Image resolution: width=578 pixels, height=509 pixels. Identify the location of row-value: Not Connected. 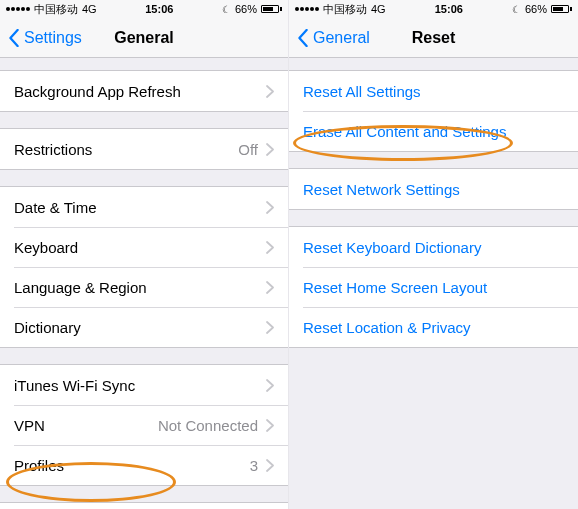
(208, 426).